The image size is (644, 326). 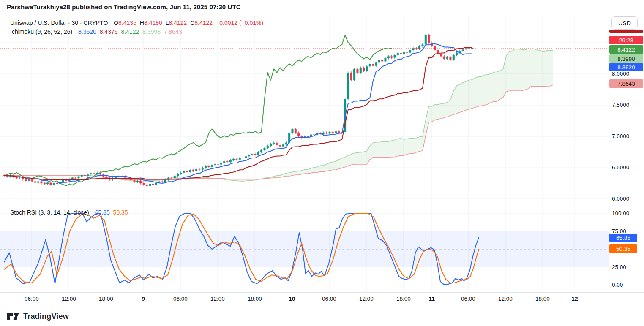 I want to click on price-axis-divider, so click(x=609, y=153).